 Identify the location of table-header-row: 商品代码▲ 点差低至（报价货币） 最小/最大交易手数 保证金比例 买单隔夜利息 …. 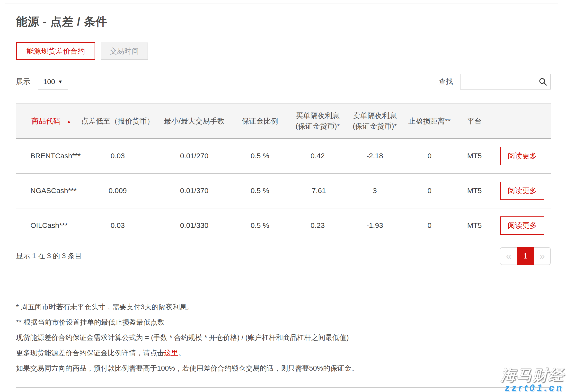
(284, 121).